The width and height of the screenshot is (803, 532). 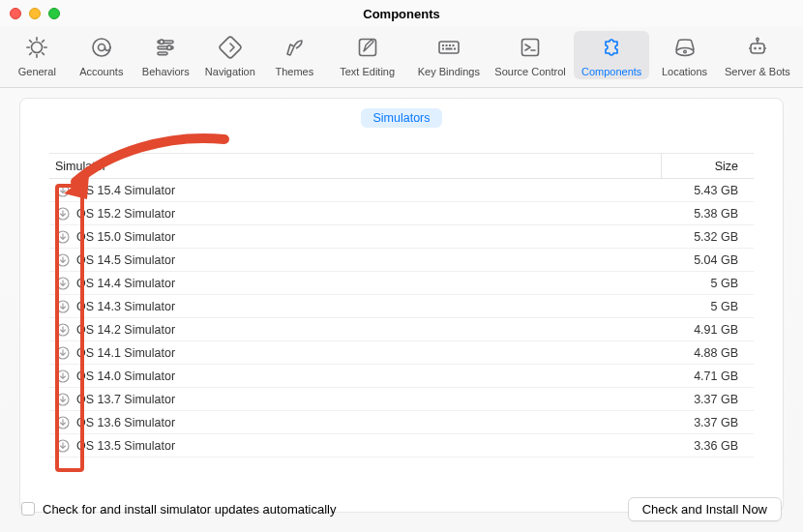 I want to click on auto-update-checkbox-wrap: Check for and install simulator updates …, so click(x=178, y=509).